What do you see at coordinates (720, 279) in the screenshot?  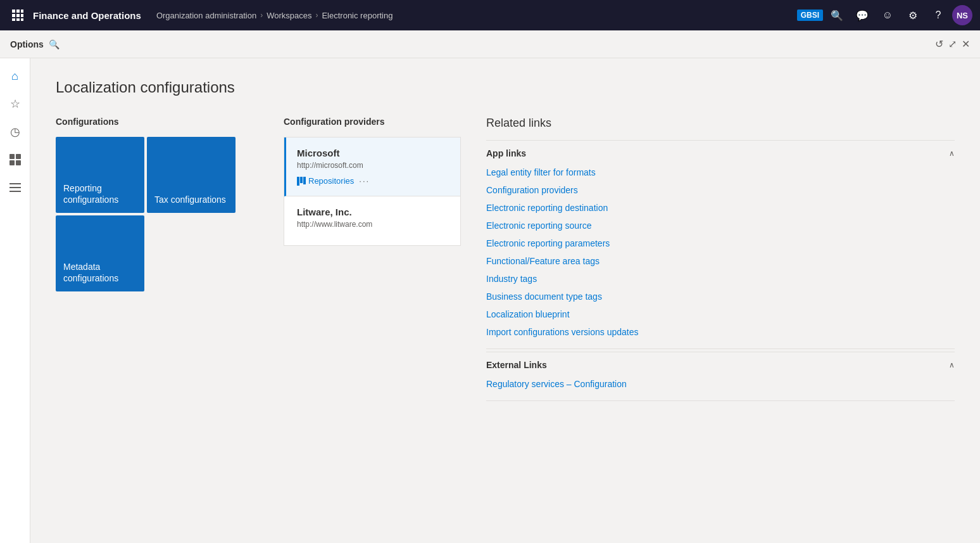 I see `link-industry-tags: Industry tags` at bounding box center [720, 279].